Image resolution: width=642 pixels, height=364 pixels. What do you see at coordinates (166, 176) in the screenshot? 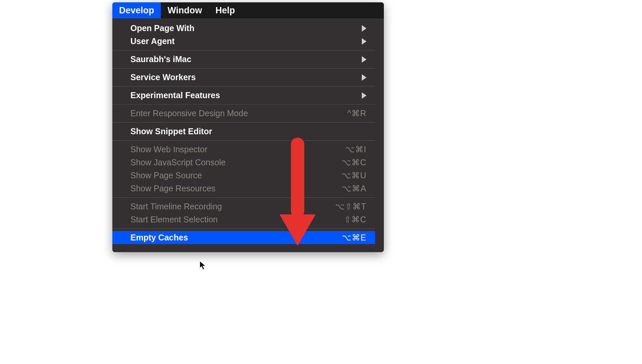
I see `menu-item-label: Show Page Source` at bounding box center [166, 176].